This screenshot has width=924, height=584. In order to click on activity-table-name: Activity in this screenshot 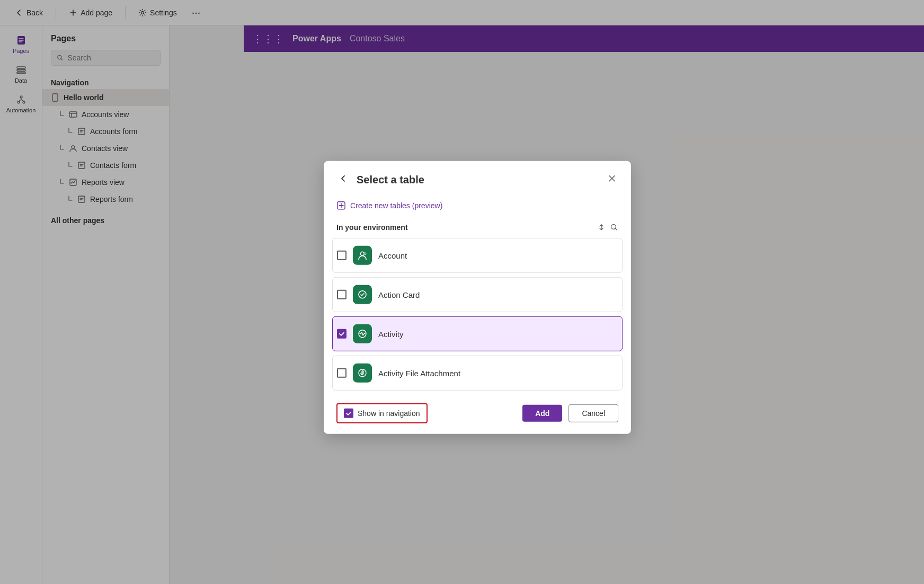, I will do `click(391, 334)`.